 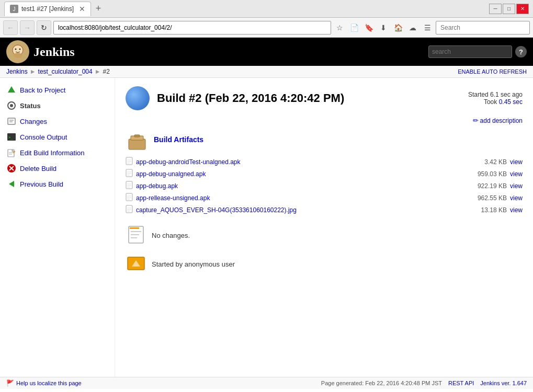 I want to click on console-output-icon: >_, so click(x=12, y=137).